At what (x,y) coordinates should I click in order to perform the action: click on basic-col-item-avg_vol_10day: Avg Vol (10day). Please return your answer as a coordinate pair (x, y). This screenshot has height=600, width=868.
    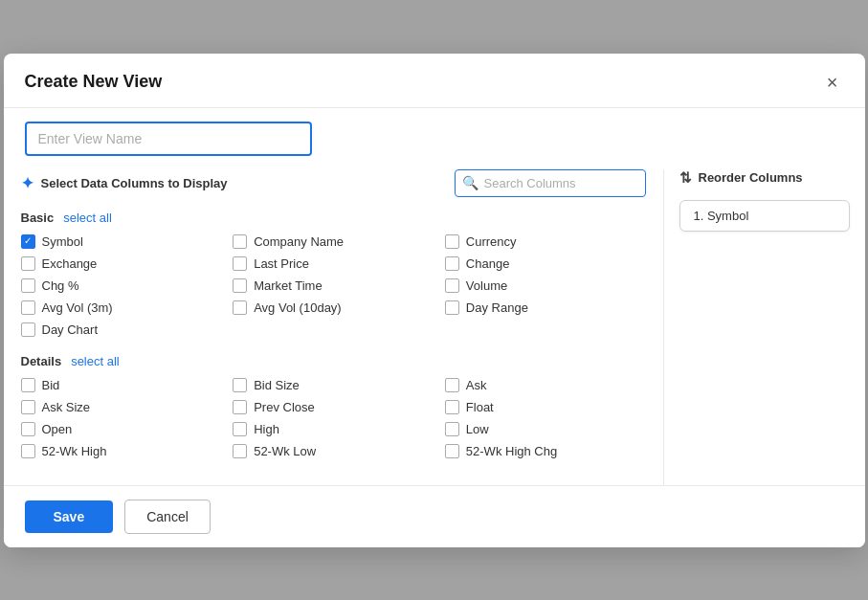
    Looking at the image, I should click on (333, 308).